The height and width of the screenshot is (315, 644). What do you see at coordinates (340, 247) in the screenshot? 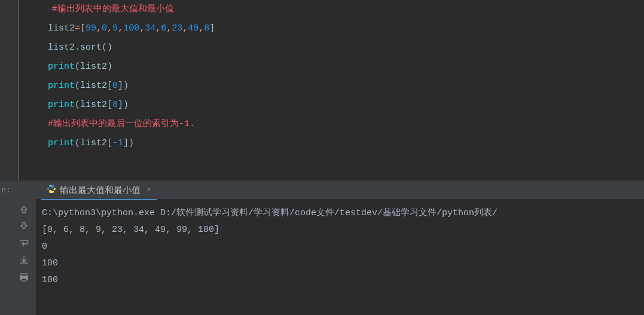
I see `console-line: 0` at bounding box center [340, 247].